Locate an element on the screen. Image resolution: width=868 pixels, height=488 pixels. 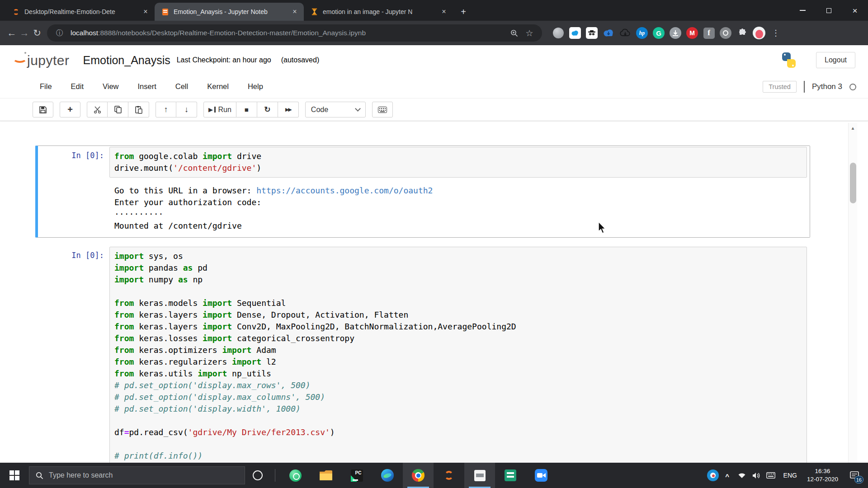
trusted-badge: Trusted is located at coordinates (779, 87).